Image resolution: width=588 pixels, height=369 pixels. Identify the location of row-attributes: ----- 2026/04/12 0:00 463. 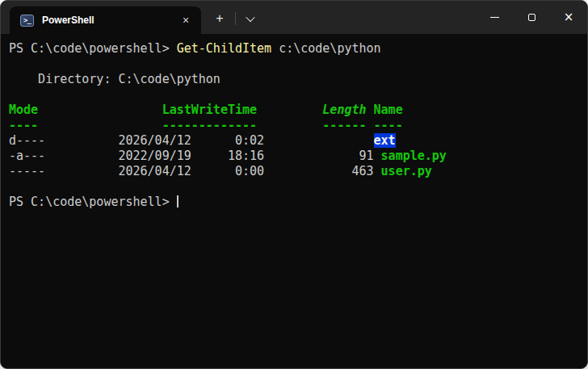
(195, 171).